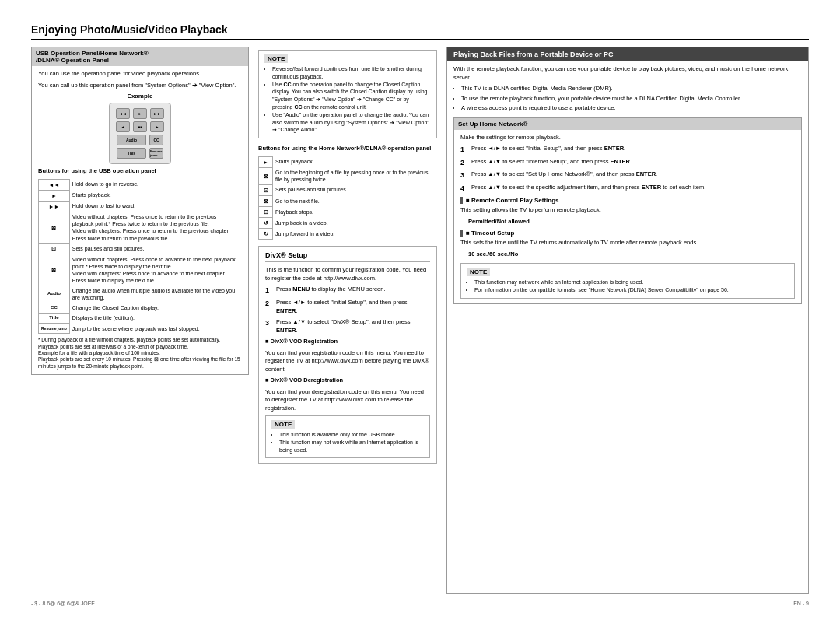 Image resolution: width=840 pixels, height=617 pixels. Describe the element at coordinates (548, 149) in the screenshot. I see `step-text: Press ◄/► to select "Initial Setup", and…` at that location.